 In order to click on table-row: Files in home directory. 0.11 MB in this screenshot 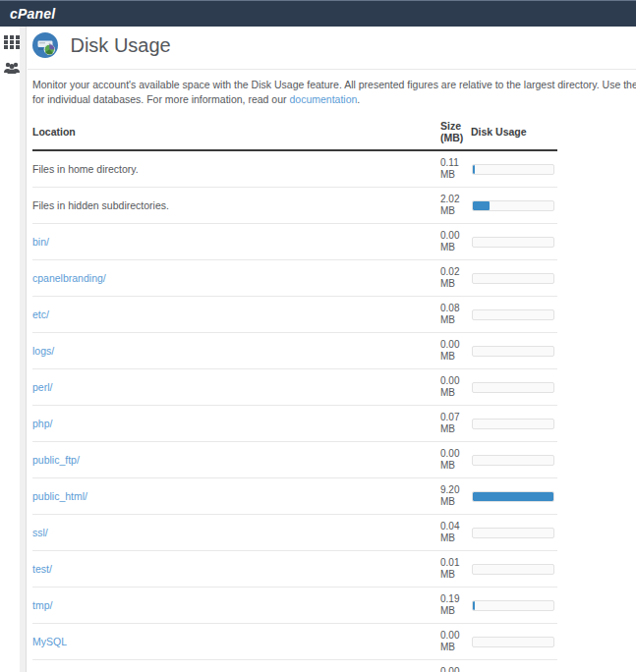, I will do `click(295, 169)`.